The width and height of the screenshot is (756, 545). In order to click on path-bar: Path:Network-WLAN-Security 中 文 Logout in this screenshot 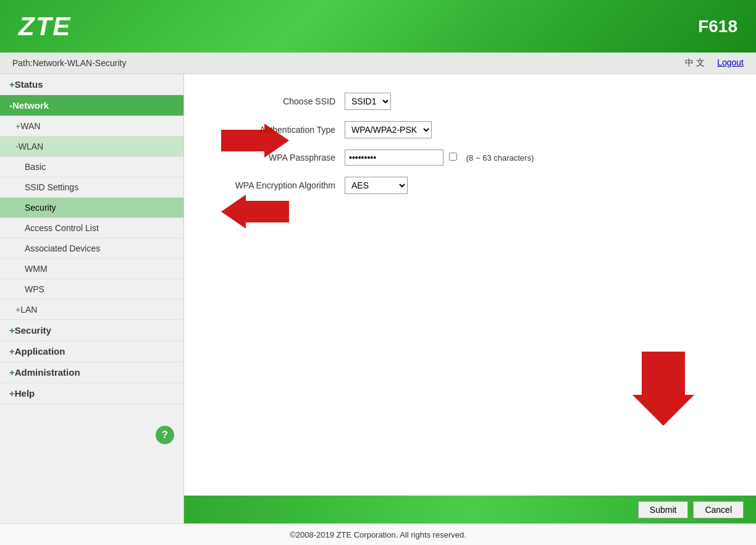, I will do `click(378, 63)`.